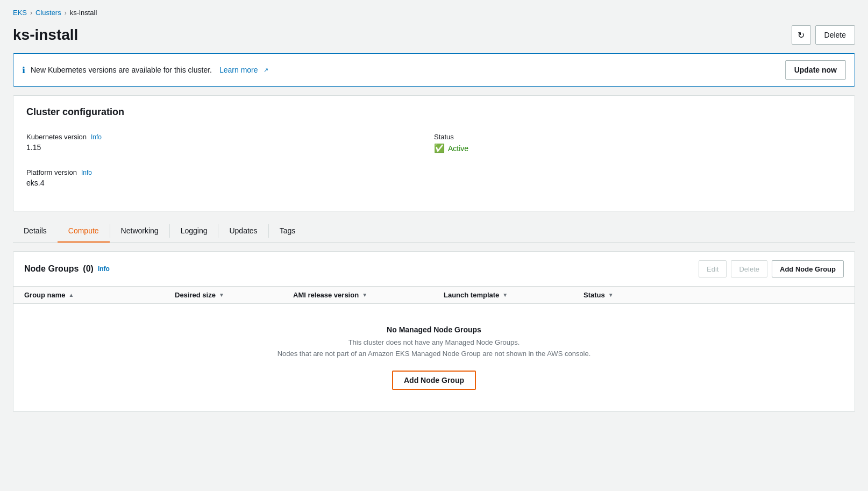  I want to click on platform-version-value: eks.4, so click(230, 183).